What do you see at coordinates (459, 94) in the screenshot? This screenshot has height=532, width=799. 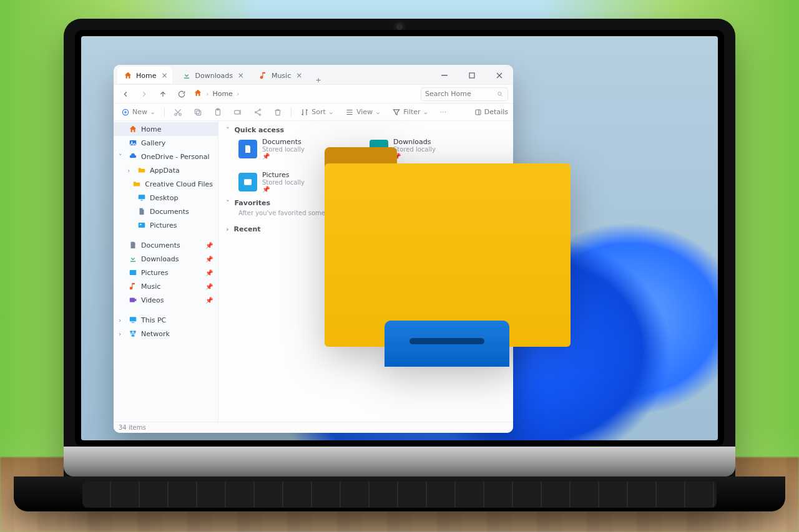 I see `search-input` at bounding box center [459, 94].